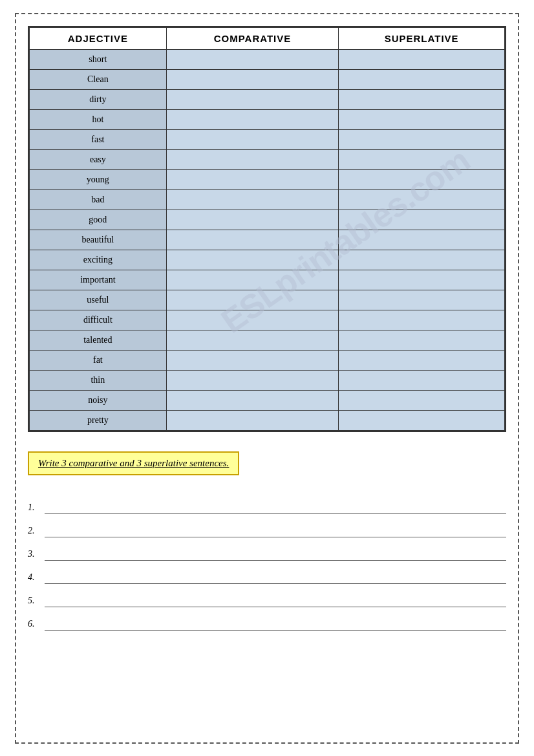 This screenshot has width=534, height=756. What do you see at coordinates (98, 160) in the screenshot?
I see `adjective-cell: easy` at bounding box center [98, 160].